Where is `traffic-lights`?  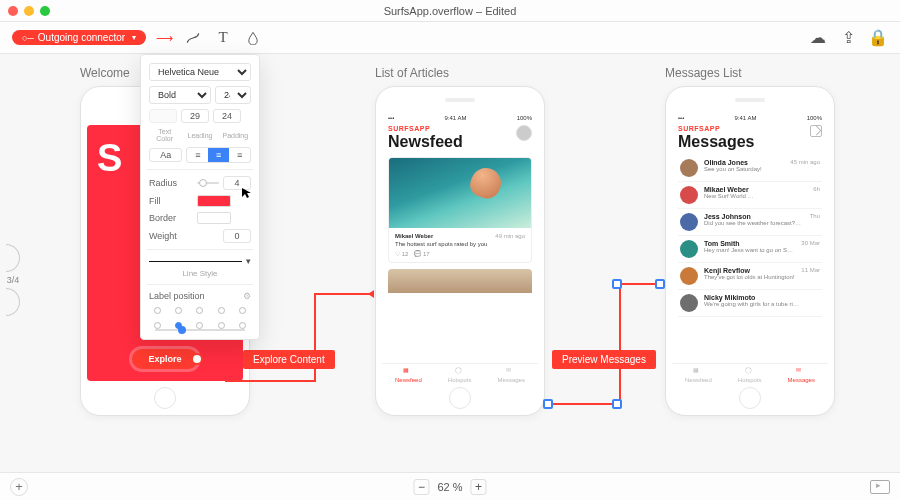
traffic-lights is located at coordinates (29, 11).